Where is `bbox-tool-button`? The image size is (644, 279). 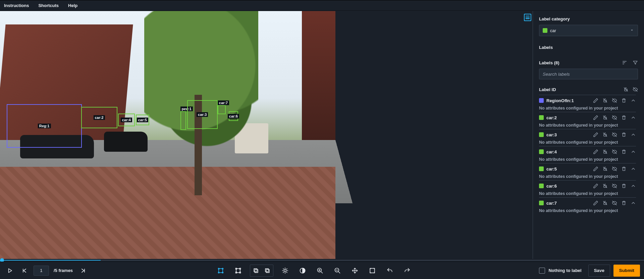
bbox-tool-button is located at coordinates (221, 271).